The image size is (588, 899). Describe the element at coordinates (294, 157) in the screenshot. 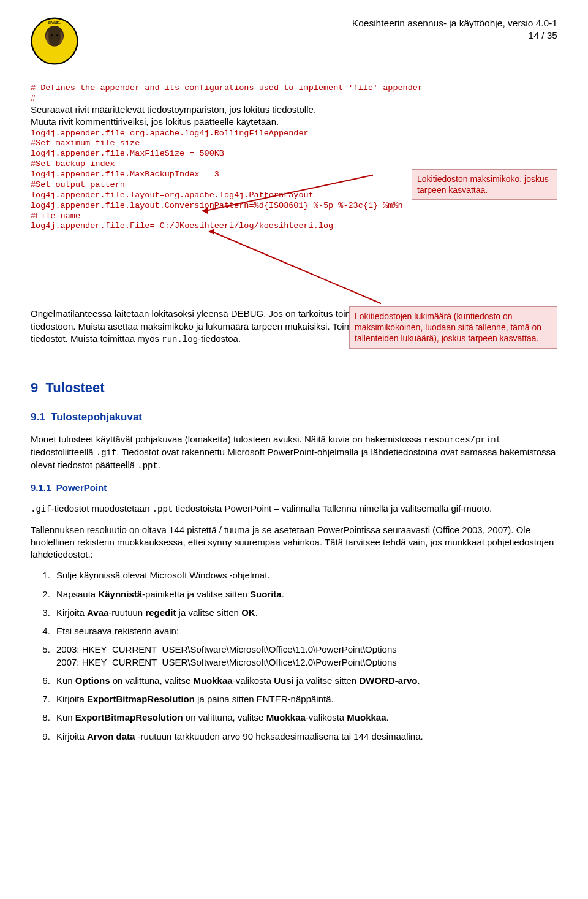

I see `code-block: # Defines the appender and its configura…` at that location.